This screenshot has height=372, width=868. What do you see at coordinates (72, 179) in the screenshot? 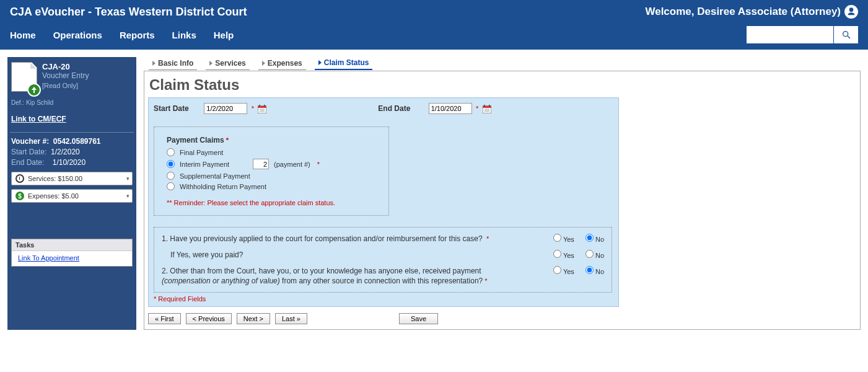
I see `services-pill: Services: $150.00 ▾` at bounding box center [72, 179].